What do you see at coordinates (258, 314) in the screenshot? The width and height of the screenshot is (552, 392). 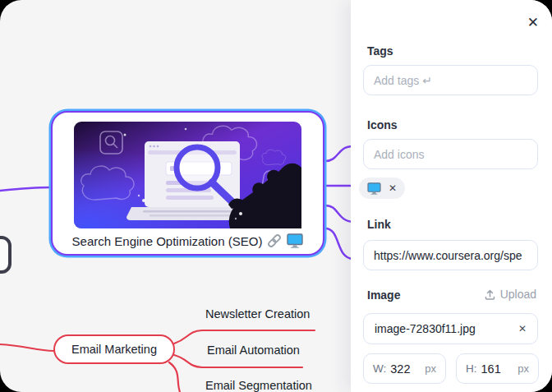 I see `child-node-newsletter-creation: Newsletter Creation` at bounding box center [258, 314].